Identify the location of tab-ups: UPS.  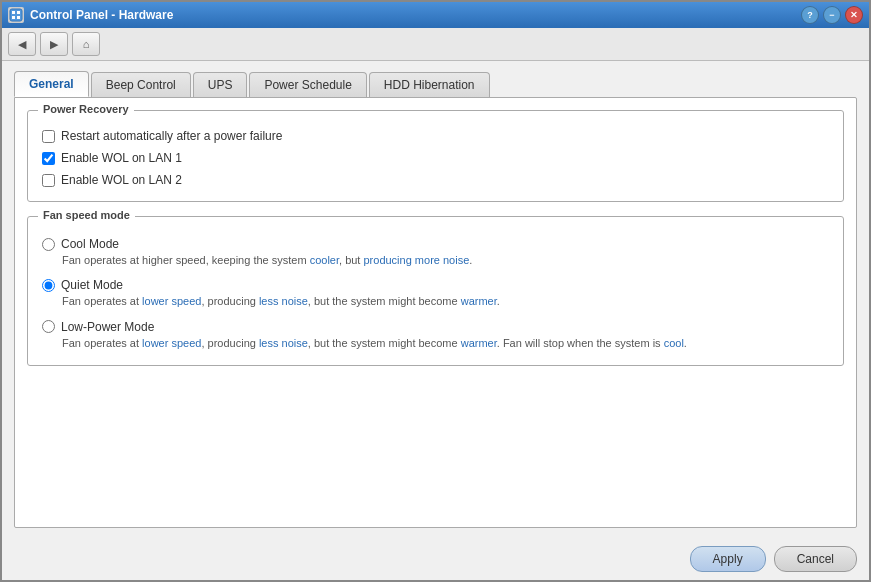
(220, 84).